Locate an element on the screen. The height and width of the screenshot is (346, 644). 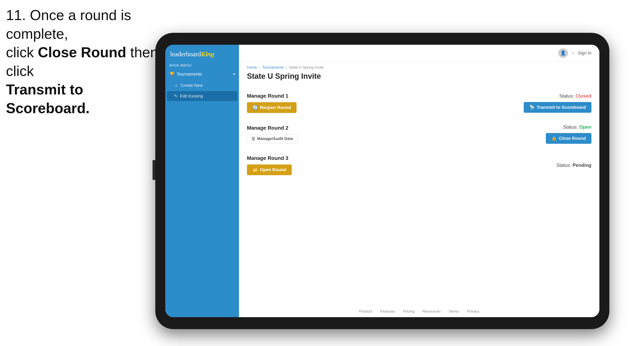
round-2-section: Manage Round 2 ☰ Manage/Audit Data Statu… is located at coordinates (419, 134).